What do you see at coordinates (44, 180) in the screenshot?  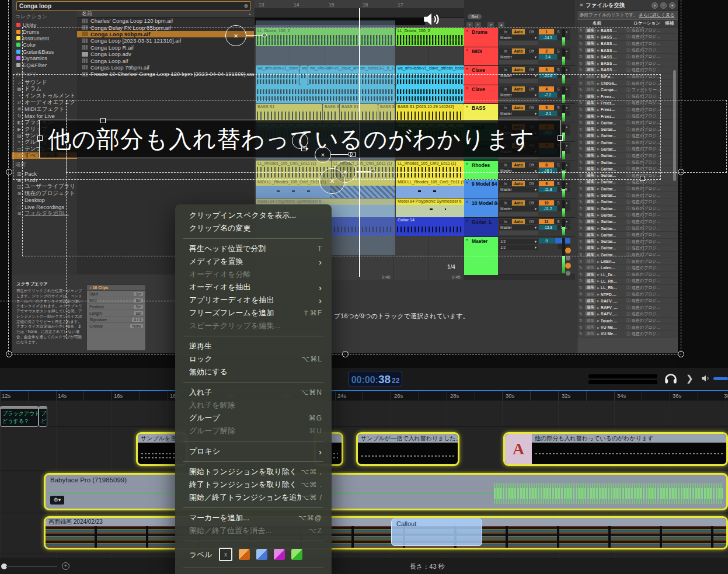 I see `place-item: ▣ Push` at bounding box center [44, 180].